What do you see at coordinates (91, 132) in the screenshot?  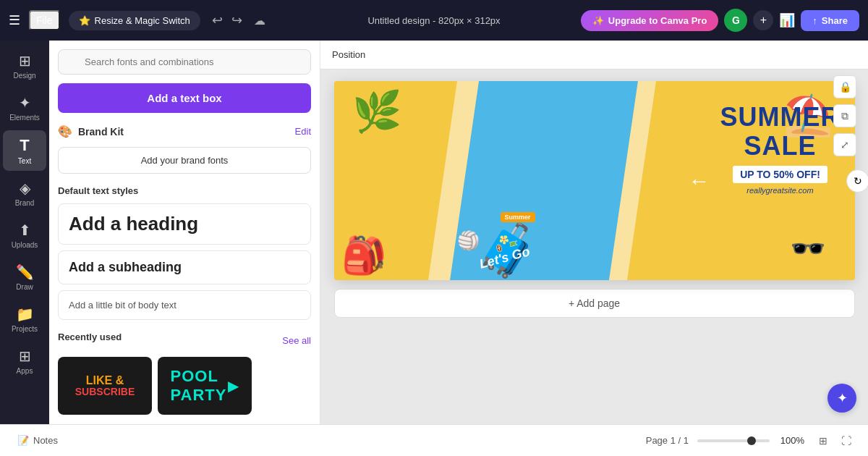 I see `brand-kit-left: 🎨 Brand Kit` at bounding box center [91, 132].